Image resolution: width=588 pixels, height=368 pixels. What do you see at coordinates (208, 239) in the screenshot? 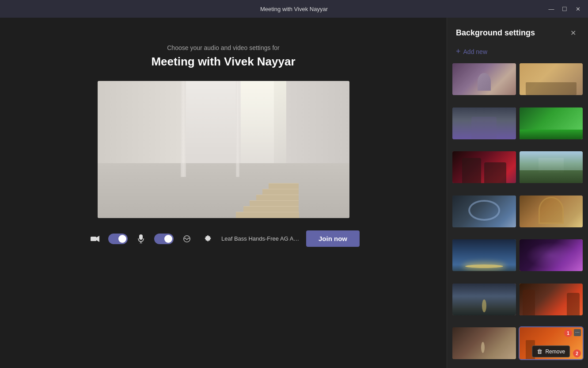
I see `gear-icon` at bounding box center [208, 239].